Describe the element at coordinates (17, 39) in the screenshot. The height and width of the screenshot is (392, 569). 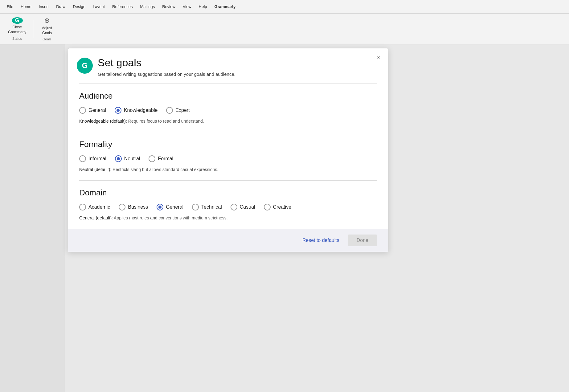
I see `status-group-label: Status` at that location.